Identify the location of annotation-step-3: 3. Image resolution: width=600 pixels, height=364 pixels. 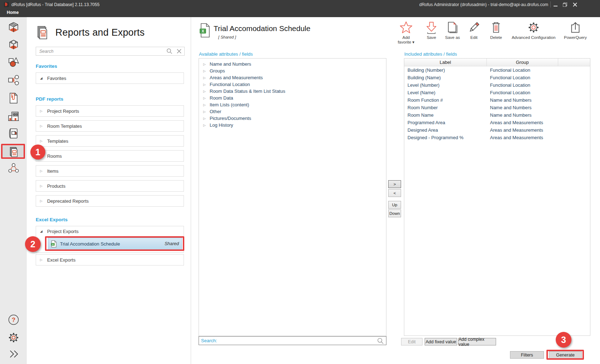
(564, 340).